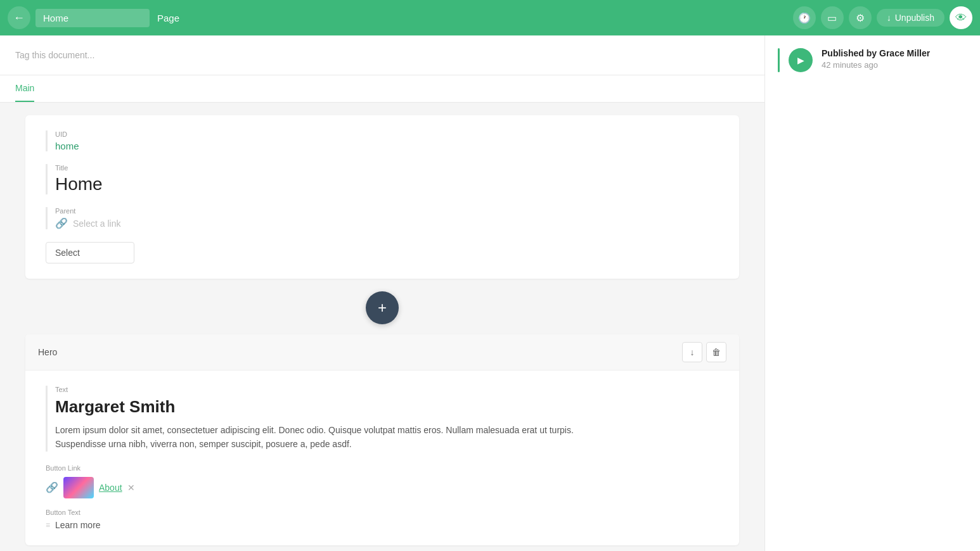  I want to click on eye-icon: 👁, so click(961, 18).